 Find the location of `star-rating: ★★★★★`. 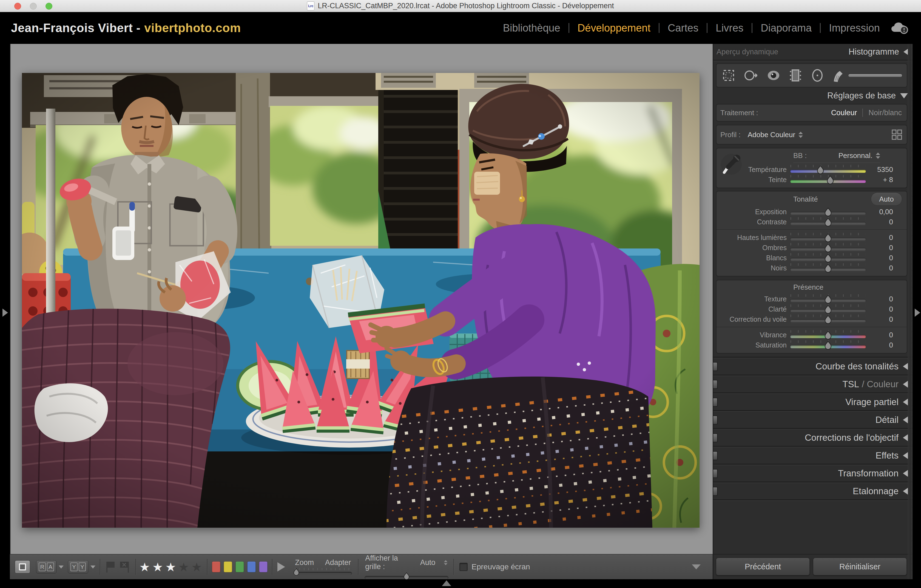

star-rating: ★★★★★ is located at coordinates (172, 567).